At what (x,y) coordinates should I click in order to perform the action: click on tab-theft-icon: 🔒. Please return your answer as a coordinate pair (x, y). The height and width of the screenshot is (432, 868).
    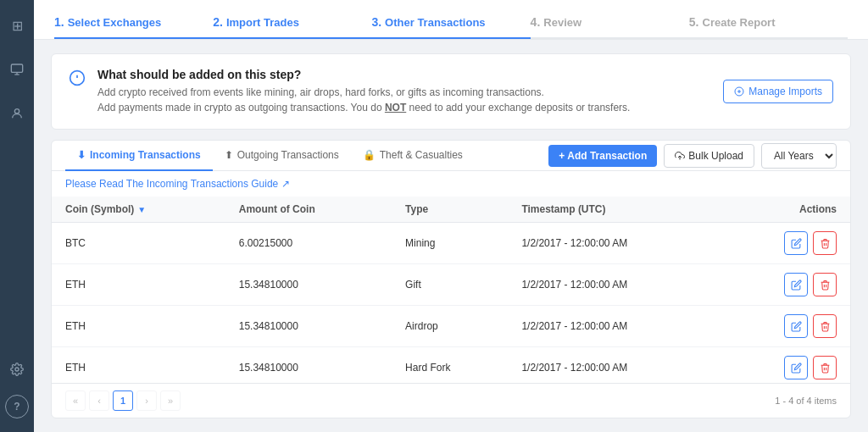
    Looking at the image, I should click on (370, 155).